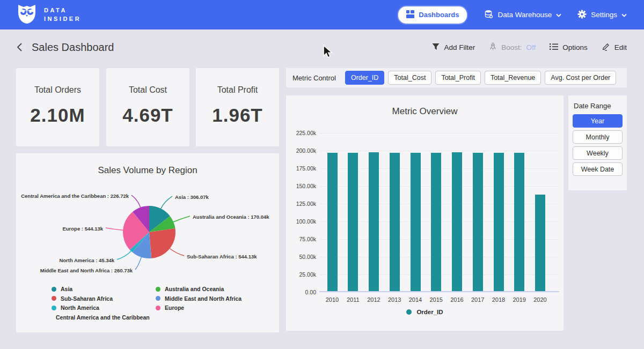  What do you see at coordinates (162, 243) in the screenshot?
I see `pie-slice-sub-saharan-africa` at bounding box center [162, 243].